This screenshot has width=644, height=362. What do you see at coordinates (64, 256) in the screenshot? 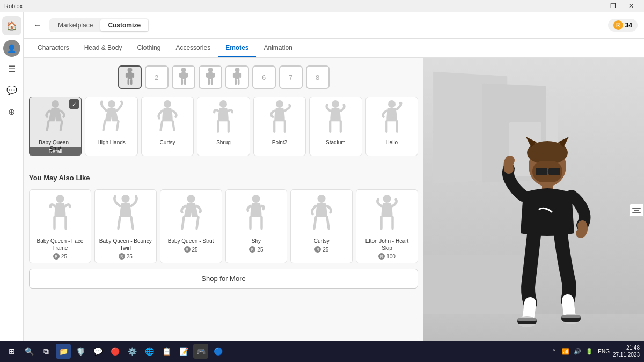
I see `rec-price-val-1: 25` at bounding box center [64, 256].